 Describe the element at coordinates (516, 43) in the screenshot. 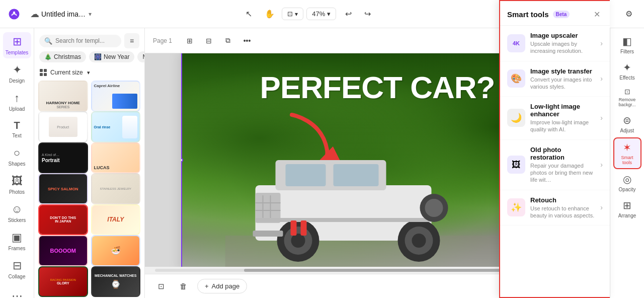

I see `upscaler-icon: 4K` at that location.